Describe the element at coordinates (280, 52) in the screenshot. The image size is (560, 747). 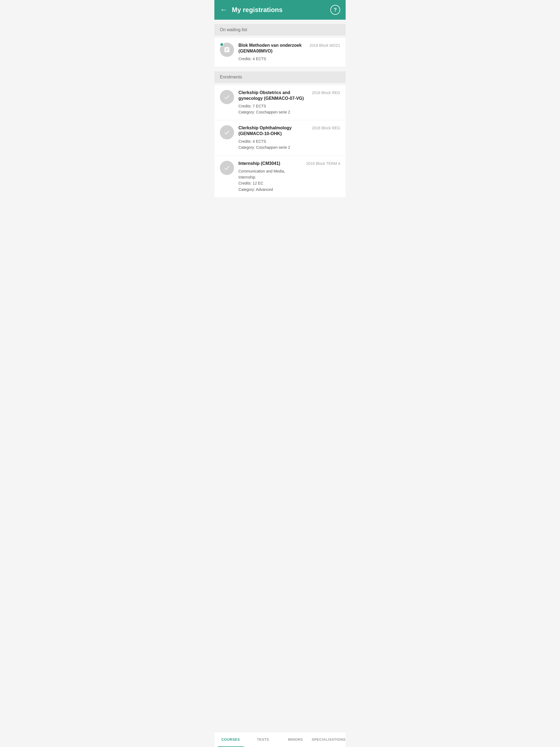
I see `course-item-waiting-1: Blok Methoden van onderzoek (GENMA08MVO)…` at that location.